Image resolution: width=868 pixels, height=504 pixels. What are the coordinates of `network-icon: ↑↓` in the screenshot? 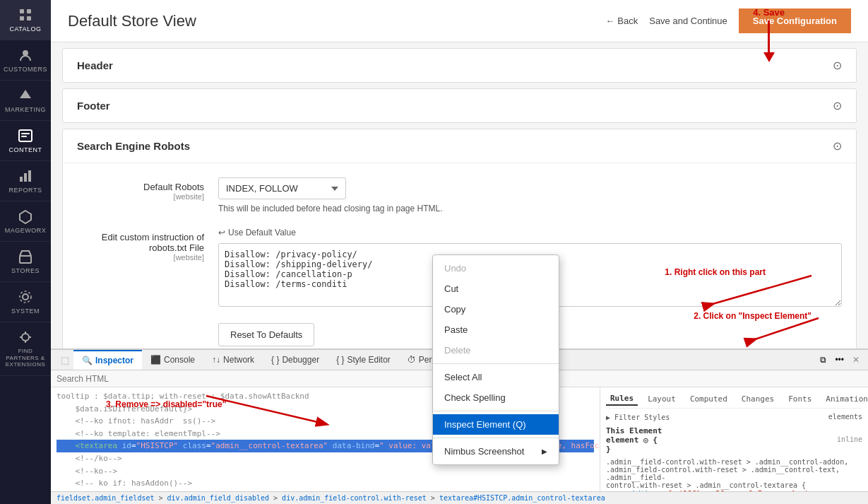 It's located at (216, 360).